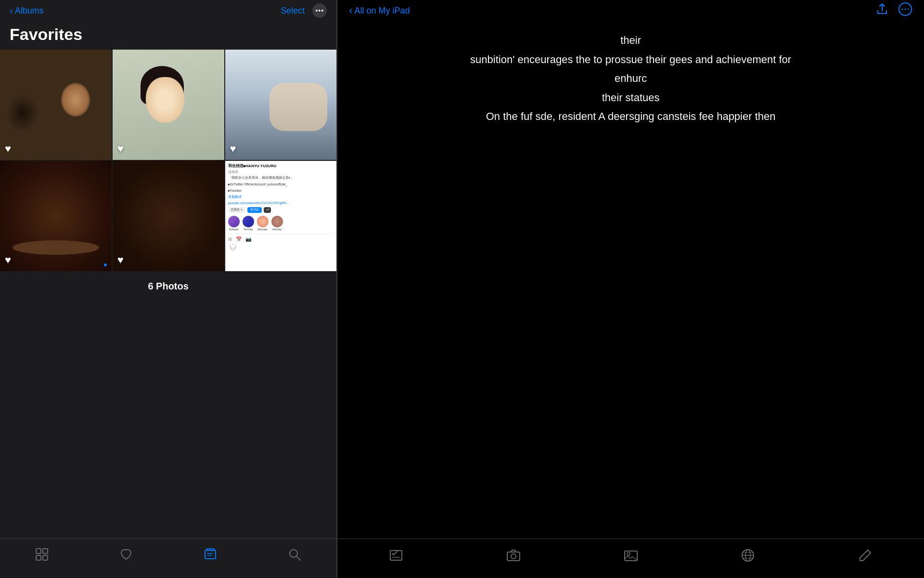 The width and height of the screenshot is (924, 578). I want to click on social-url: youtube.com/channel/UChXVX37IFVqMfY..., so click(281, 203).